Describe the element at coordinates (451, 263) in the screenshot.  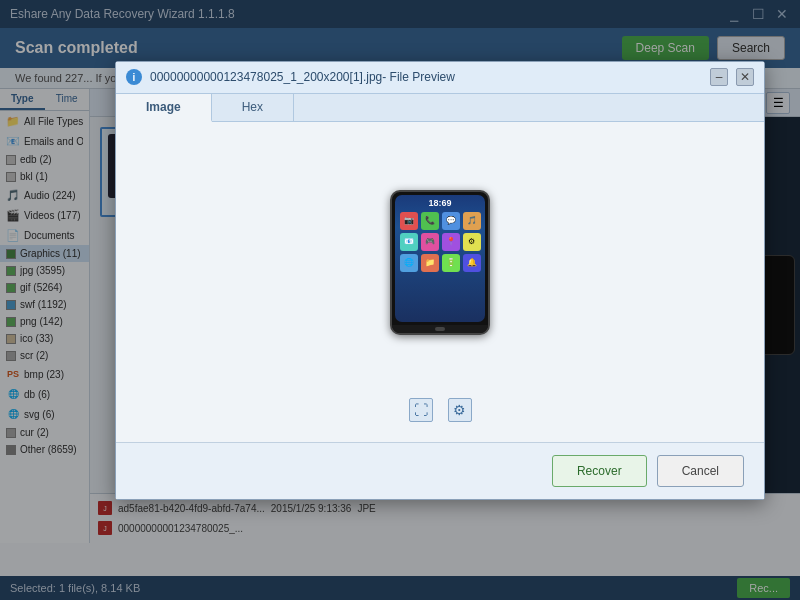
I see `app-icon: 🔋` at that location.